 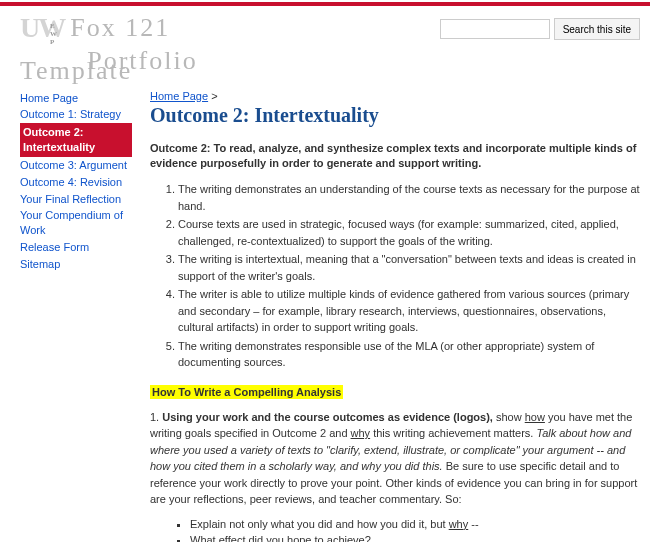 What do you see at coordinates (415, 537) in the screenshot?
I see `list-item: What effect did you hope to achieve?` at bounding box center [415, 537].